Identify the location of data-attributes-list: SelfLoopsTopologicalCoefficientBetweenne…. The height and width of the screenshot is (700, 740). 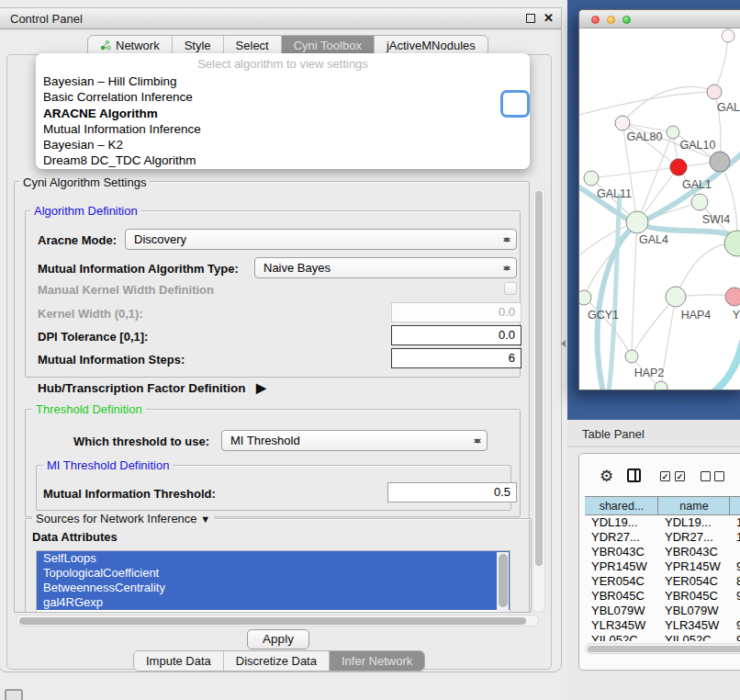
(274, 581).